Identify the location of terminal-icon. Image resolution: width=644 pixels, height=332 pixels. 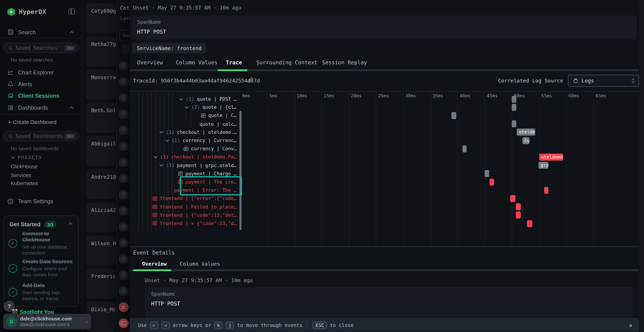
(124, 324).